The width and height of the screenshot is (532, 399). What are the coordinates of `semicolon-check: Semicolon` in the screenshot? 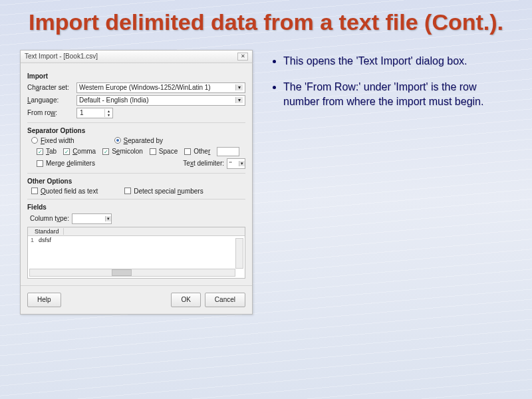 It's located at (122, 152).